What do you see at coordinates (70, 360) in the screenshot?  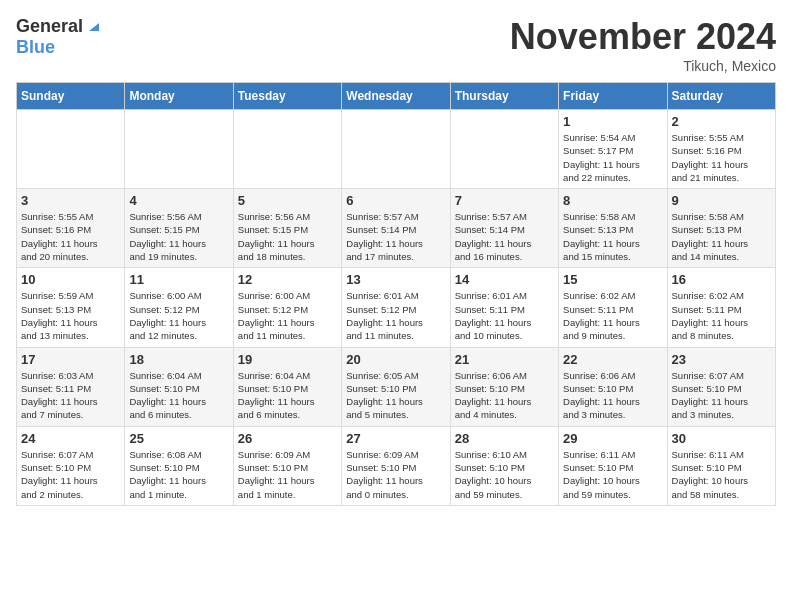 I see `day-number: 17` at bounding box center [70, 360].